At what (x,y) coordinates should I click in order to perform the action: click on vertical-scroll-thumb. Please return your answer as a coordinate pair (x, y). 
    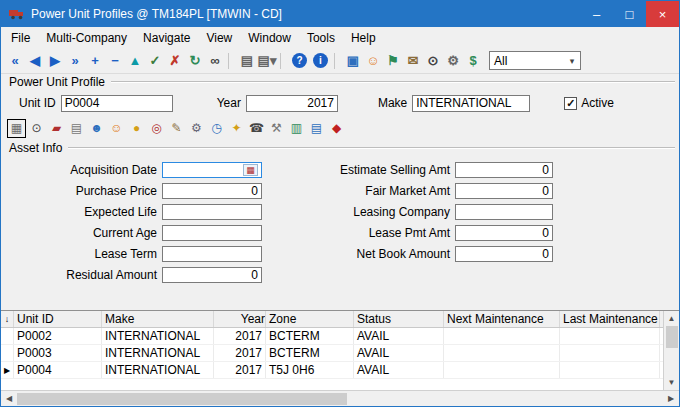
    Looking at the image, I should click on (672, 337).